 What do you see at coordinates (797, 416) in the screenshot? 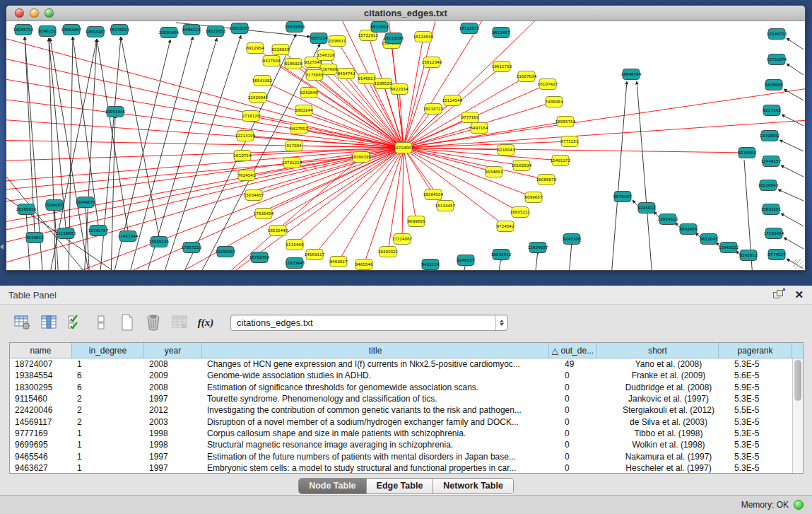
I see `table-scrollbar` at bounding box center [797, 416].